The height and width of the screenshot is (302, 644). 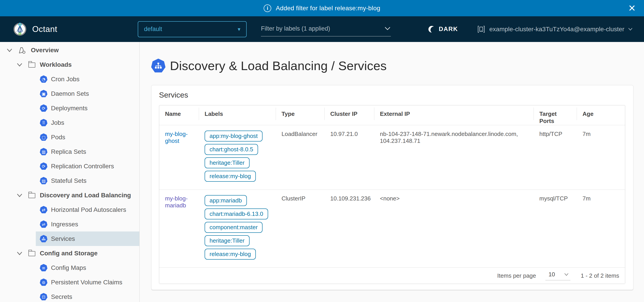 I want to click on sidebar-item-horizontal-pod-autoscalers: ⇄Horizontal Pod Autoscalers, so click(x=70, y=210).